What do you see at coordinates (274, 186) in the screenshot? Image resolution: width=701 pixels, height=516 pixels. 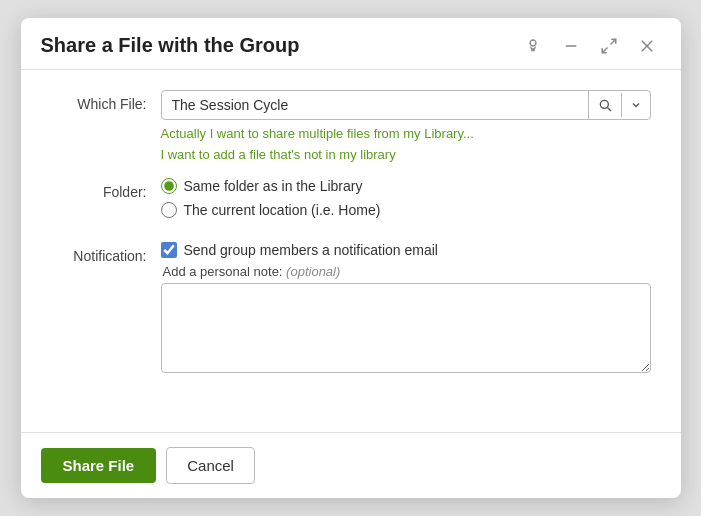 I see `folder-radio-same-label: Same folder as in the Library` at bounding box center [274, 186].